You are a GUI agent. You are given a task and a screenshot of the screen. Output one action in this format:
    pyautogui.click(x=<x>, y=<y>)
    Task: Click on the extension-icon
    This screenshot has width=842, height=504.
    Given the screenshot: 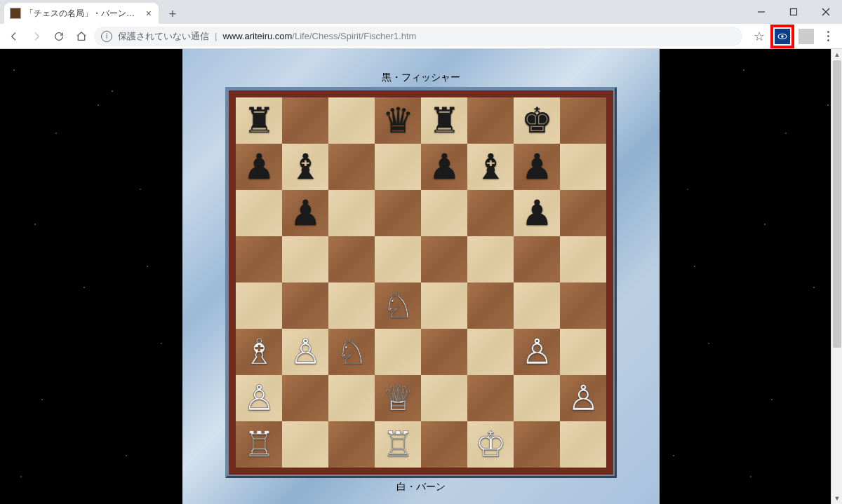 What is the action you would take?
    pyautogui.click(x=782, y=36)
    